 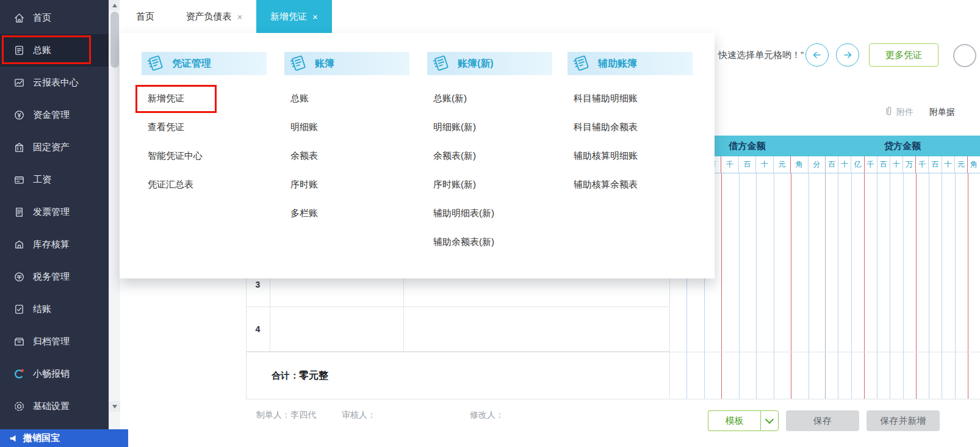 I want to click on tab-balance-sheet: 资产负债表 ×, so click(x=214, y=16).